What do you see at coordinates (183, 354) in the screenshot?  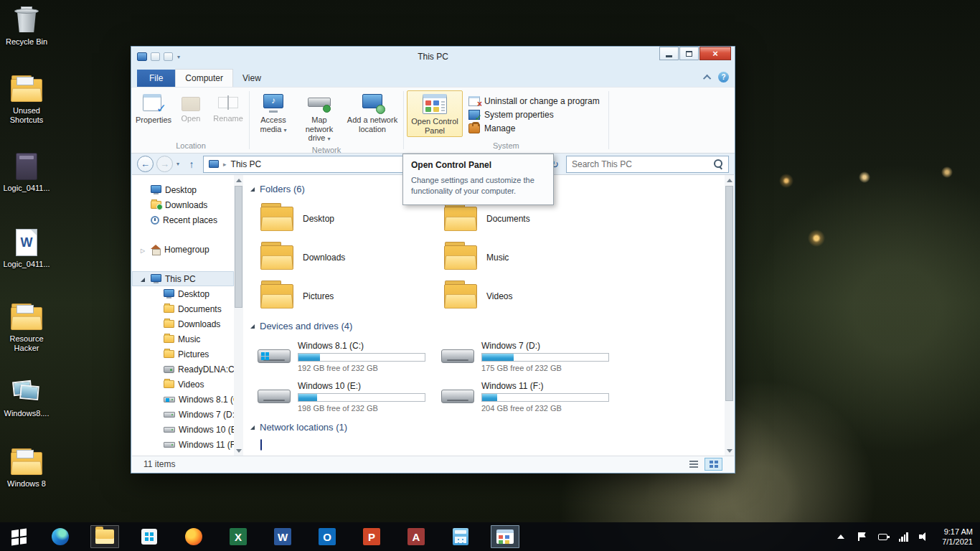 I see `nav-item-pc-pictures: Pictures` at bounding box center [183, 354].